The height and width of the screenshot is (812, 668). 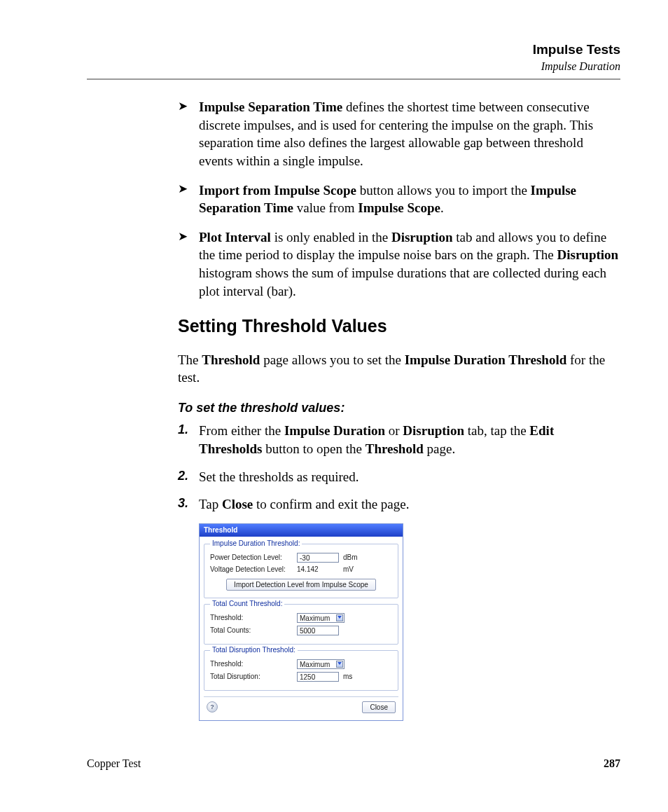 I want to click on voltage-detection-level-value: 14.142, so click(x=318, y=570).